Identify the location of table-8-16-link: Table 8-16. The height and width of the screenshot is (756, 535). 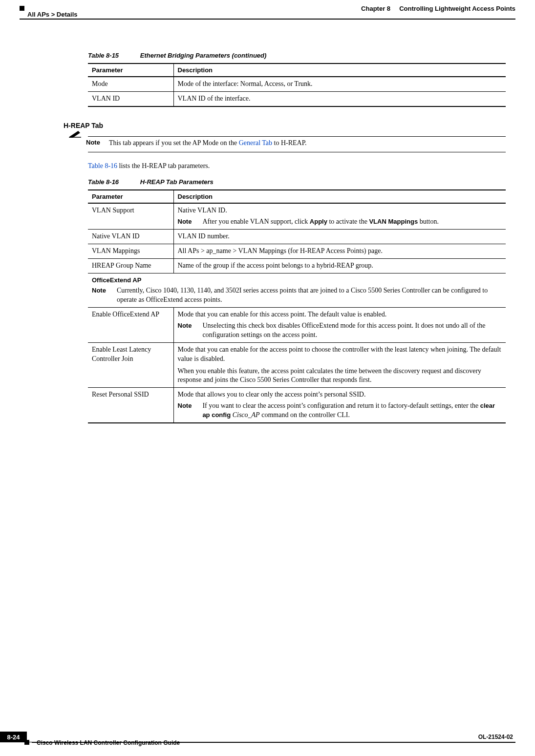
(103, 166).